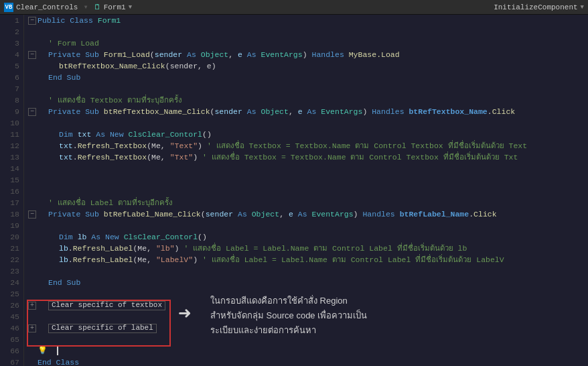 This screenshot has height=366, width=588. Describe the element at coordinates (308, 248) in the screenshot. I see `code-line-21: lb.Refresh_Label(Me, "lb") ' แสดงชื่อ La…` at that location.